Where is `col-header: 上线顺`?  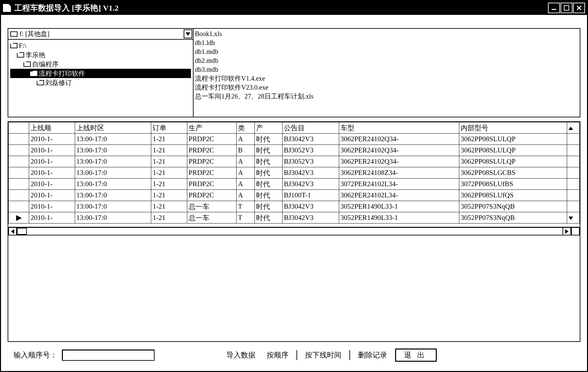 col-header: 上线顺 is located at coordinates (52, 128).